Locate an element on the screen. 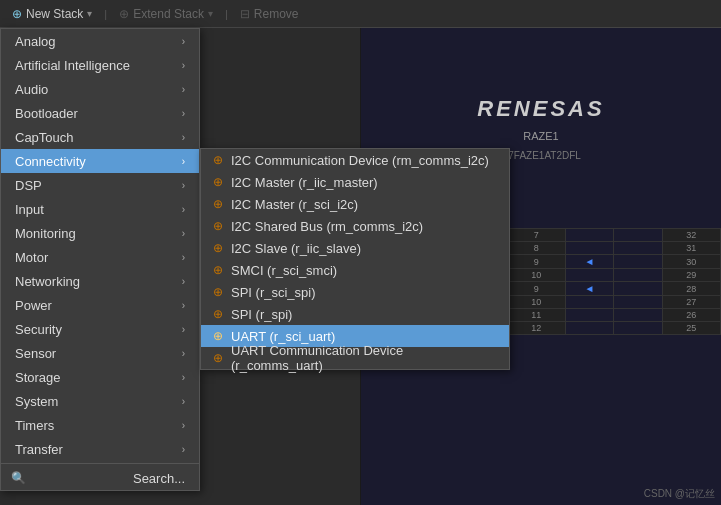  new-stack-chevron: ▾ is located at coordinates (90, 14).